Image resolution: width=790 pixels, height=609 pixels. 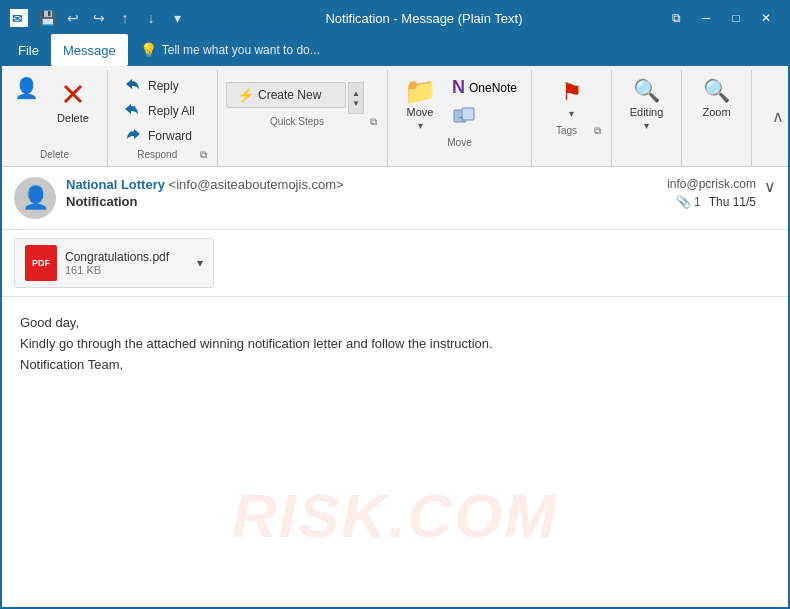 What do you see at coordinates (484, 116) in the screenshot?
I see `move-secondary-icon: →` at bounding box center [484, 116].